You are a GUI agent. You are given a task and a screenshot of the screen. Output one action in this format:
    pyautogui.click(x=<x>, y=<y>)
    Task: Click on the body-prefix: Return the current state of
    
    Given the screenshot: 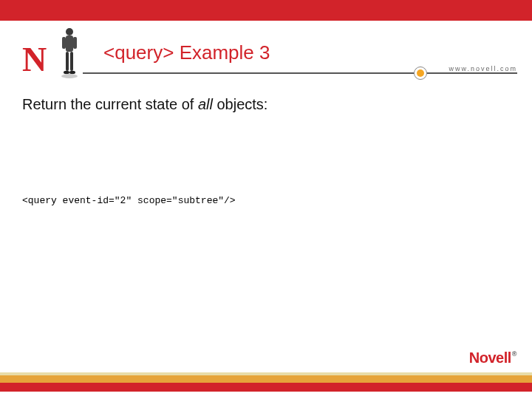 What is the action you would take?
    pyautogui.click(x=110, y=104)
    